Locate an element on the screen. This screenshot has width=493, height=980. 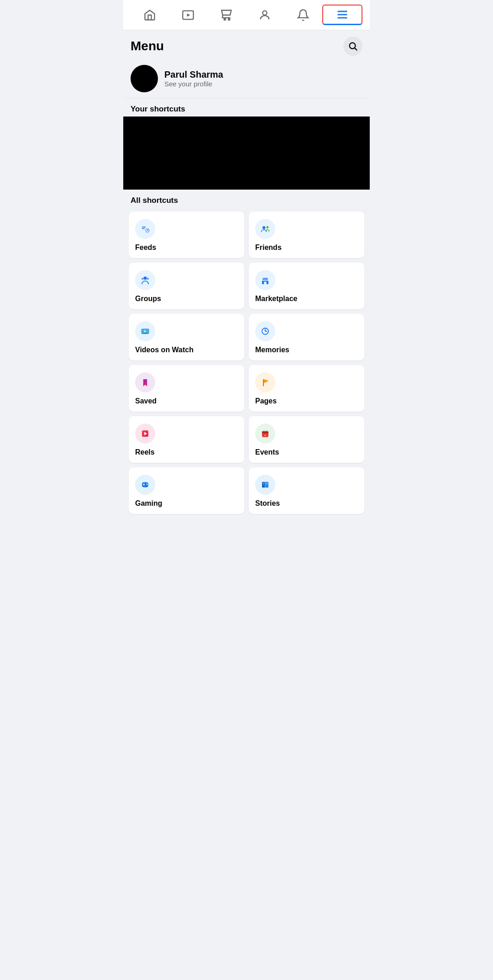
friends-label: Friends is located at coordinates (307, 248).